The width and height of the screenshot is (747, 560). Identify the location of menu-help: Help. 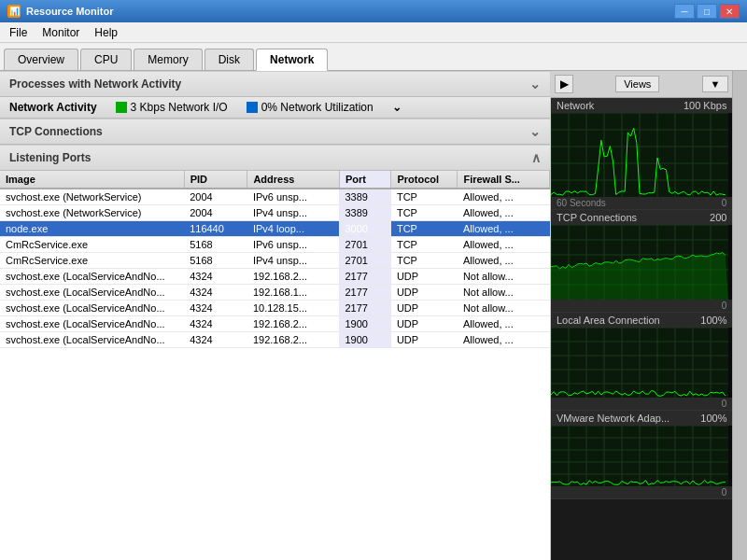
(106, 33).